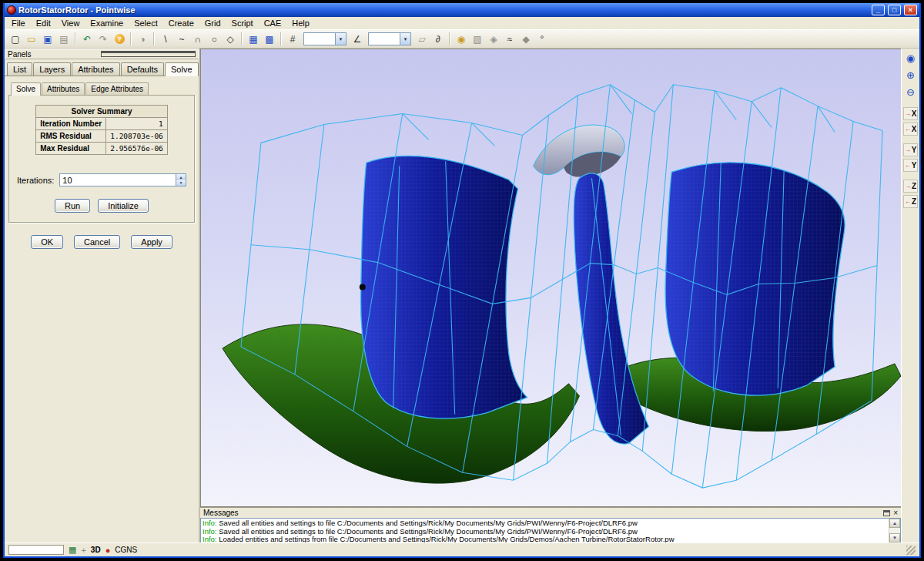 The height and width of the screenshot is (561, 924). I want to click on scroll-up-icon: ▲, so click(895, 523).